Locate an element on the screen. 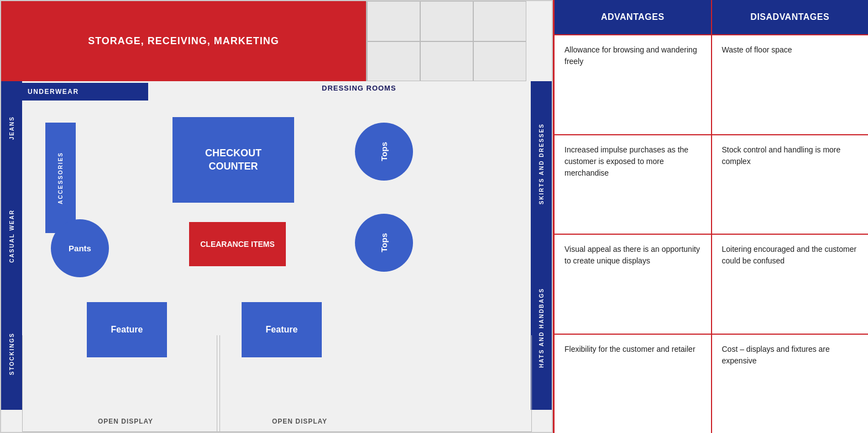  accessories-box: ACCESSORIES is located at coordinates (61, 178).